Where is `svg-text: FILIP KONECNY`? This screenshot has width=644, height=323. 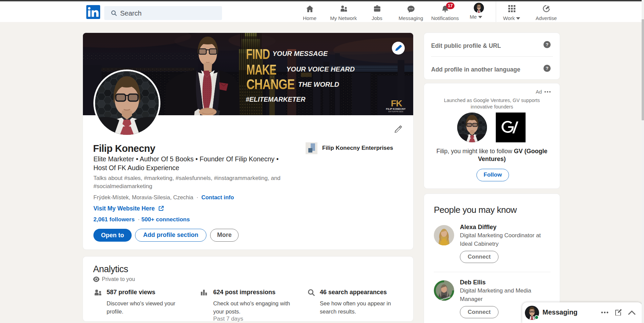
svg-text: FILIP KONECNY is located at coordinates (396, 109).